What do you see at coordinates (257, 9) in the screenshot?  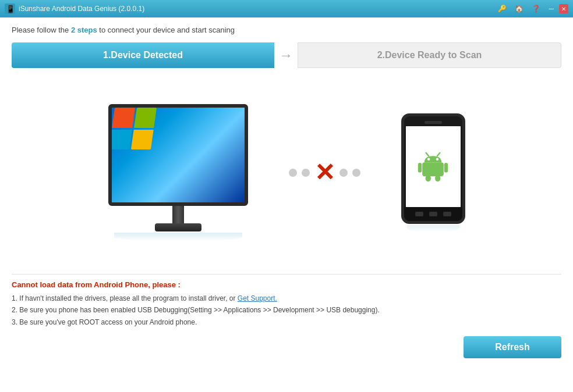 I see `title-bar-text: iSunshare Android Data Genius (2.0.0.1)` at bounding box center [257, 9].